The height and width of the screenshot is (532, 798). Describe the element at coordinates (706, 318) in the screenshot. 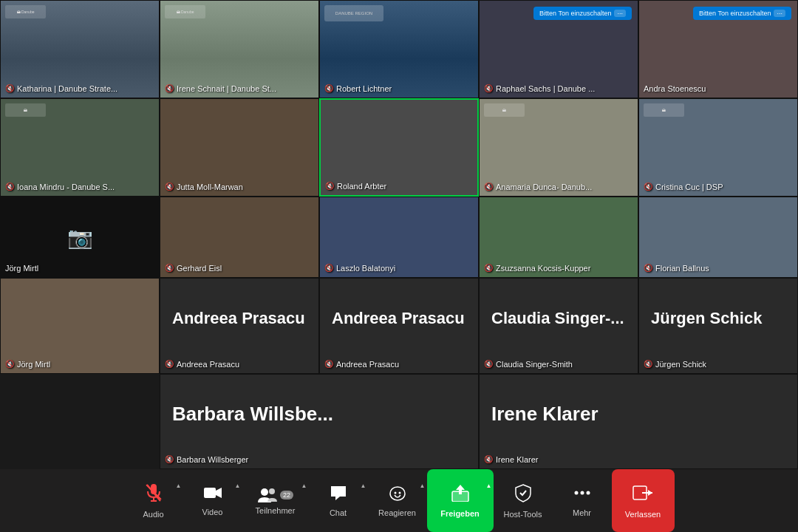

I see `big-name: Jürgen Schick` at that location.